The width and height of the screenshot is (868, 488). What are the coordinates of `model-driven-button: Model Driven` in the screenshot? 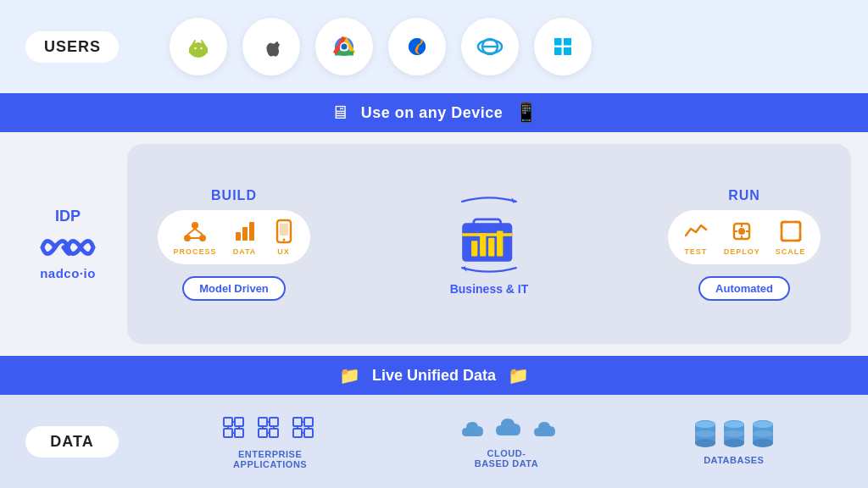 It's located at (234, 288).